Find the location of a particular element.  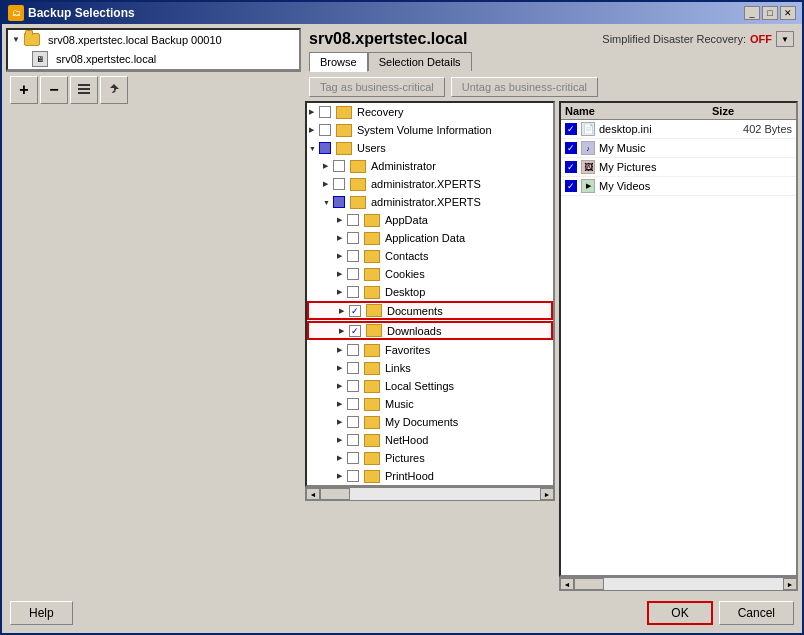

tree-item: ▶Recovery is located at coordinates (430, 112).